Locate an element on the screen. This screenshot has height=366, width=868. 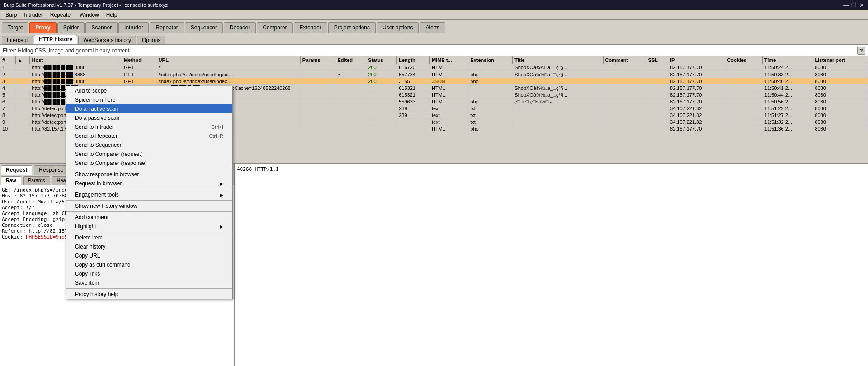
ctx-save-item: Save item is located at coordinates (149, 283).